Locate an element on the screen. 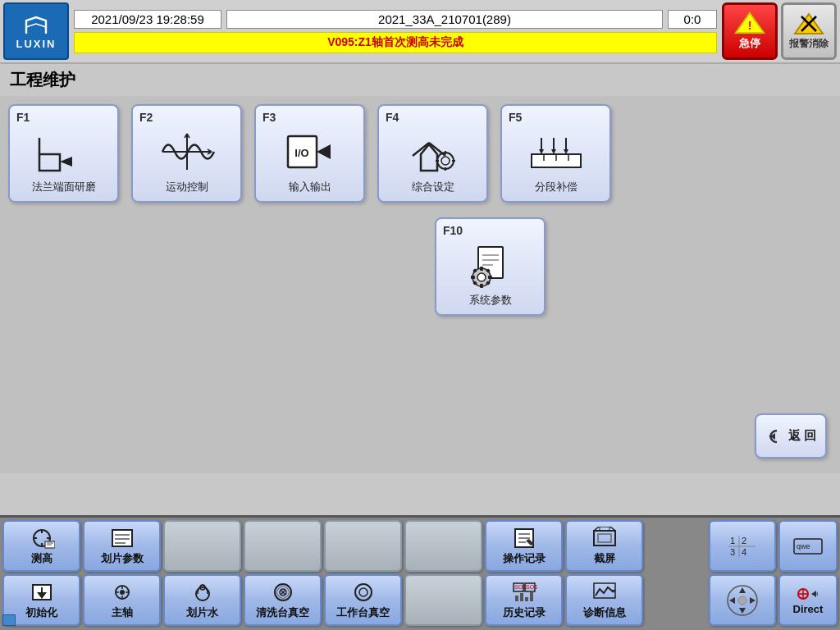 The height and width of the screenshot is (630, 840). toolbar-btn-numpad: 1 2 3 4 is located at coordinates (742, 546).